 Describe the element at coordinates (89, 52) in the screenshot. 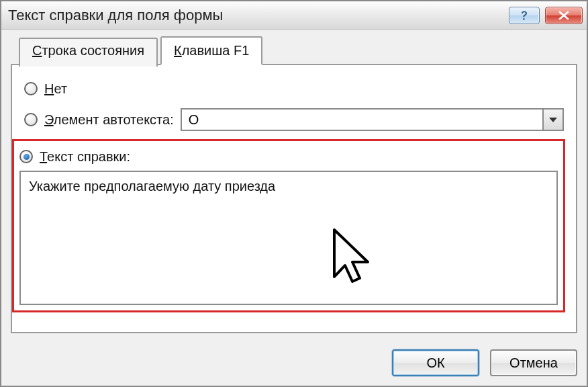

I see `tab-status-bar: Строка состояния` at that location.